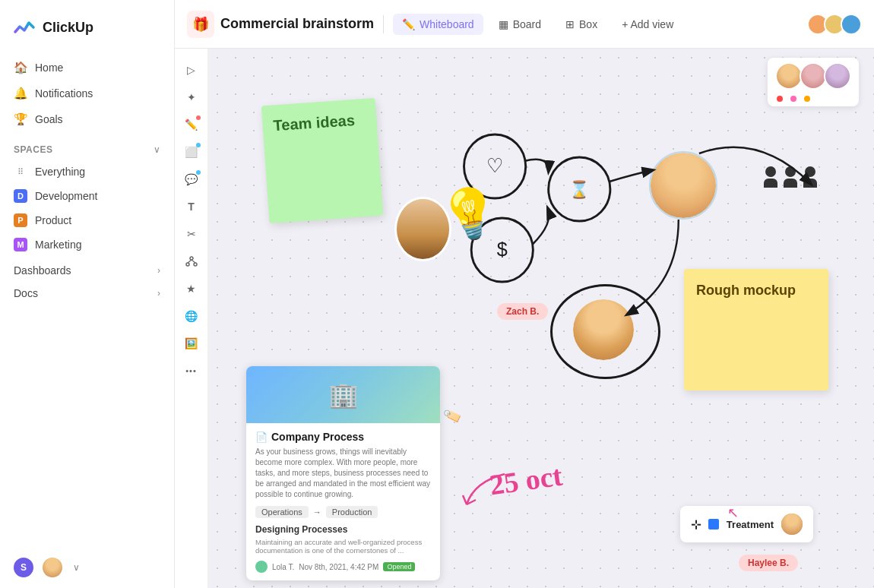 The image size is (874, 588). I want to click on doc-header-image: 🏢, so click(344, 395).